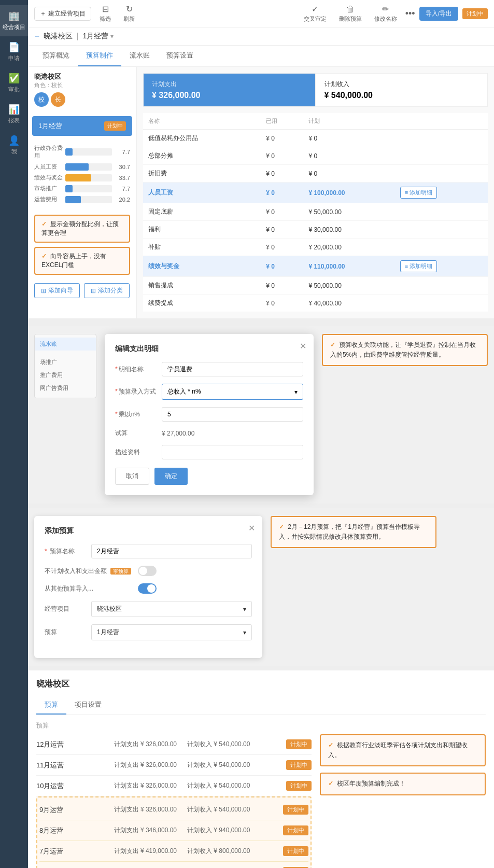  Describe the element at coordinates (315, 90) in the screenshot. I see `budget-cards: 计划支出 ¥ 326,000.00 计划收入 ¥ 540,000.00` at that location.